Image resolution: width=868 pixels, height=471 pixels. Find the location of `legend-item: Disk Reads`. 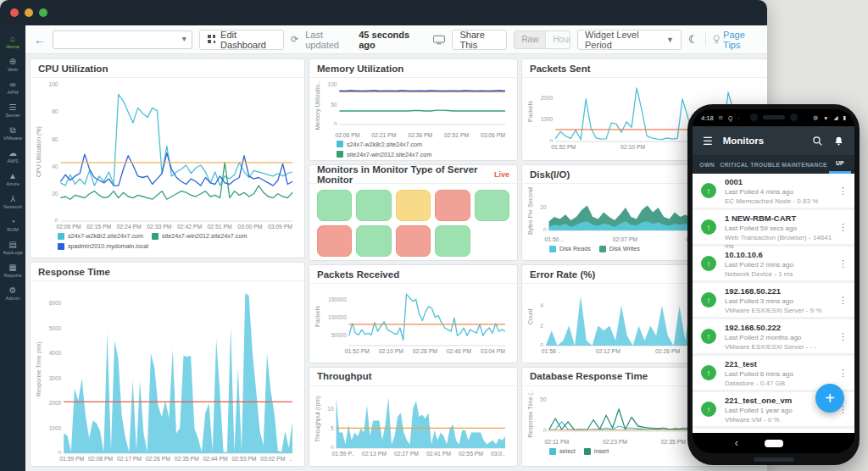

legend-item: Disk Reads is located at coordinates (570, 249).